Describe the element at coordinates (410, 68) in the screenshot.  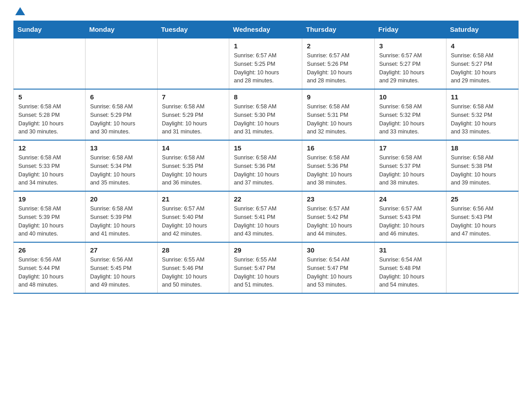
I see `day-info: Sunrise: 6:57 AM Sunset: 5:27 PM Dayligh…` at that location.